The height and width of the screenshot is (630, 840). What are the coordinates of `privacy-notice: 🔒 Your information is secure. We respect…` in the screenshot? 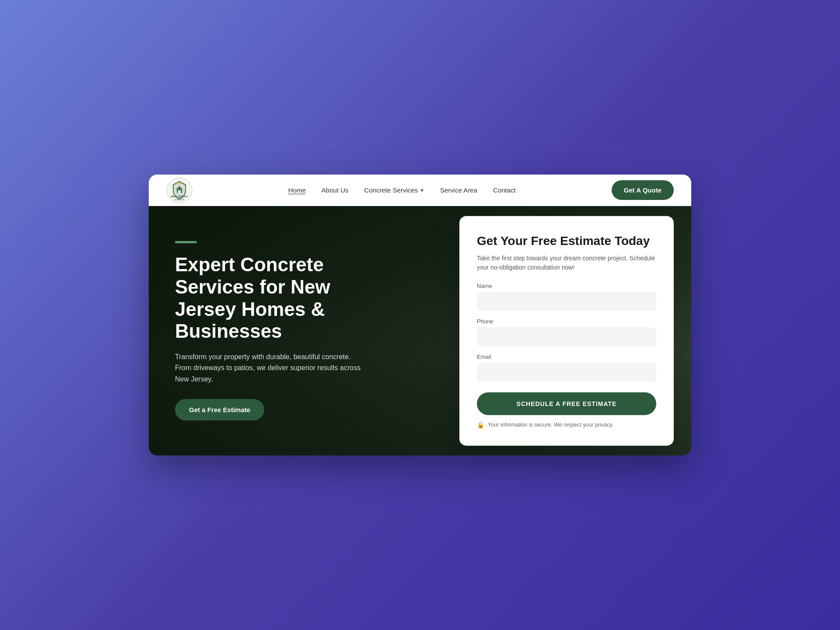 It's located at (567, 424).